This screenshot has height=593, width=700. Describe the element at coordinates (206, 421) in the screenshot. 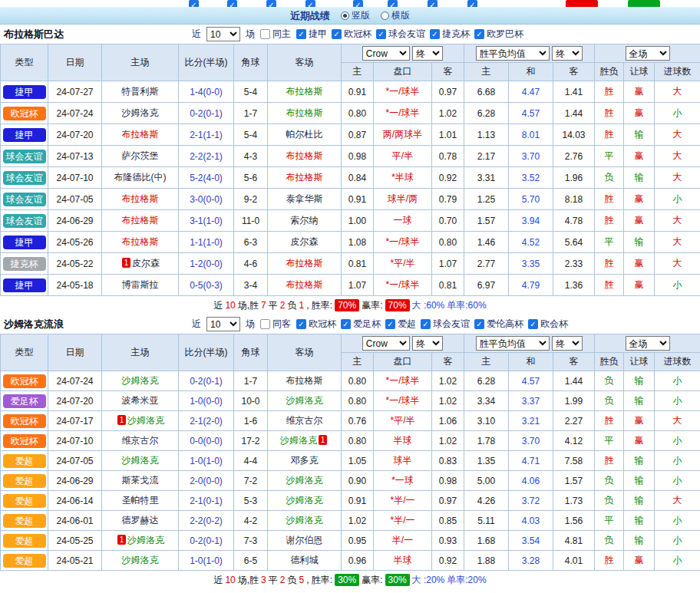

I see `score-cell: 2-1(2-0)` at that location.